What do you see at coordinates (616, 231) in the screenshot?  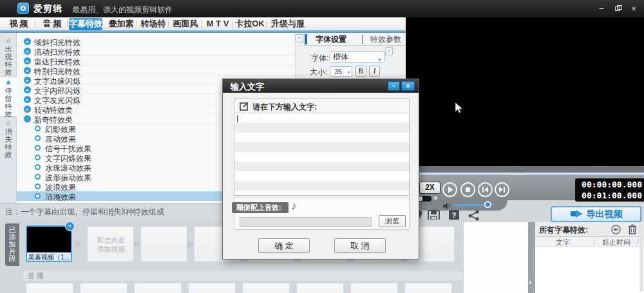 I see `undo-icon` at bounding box center [616, 231].